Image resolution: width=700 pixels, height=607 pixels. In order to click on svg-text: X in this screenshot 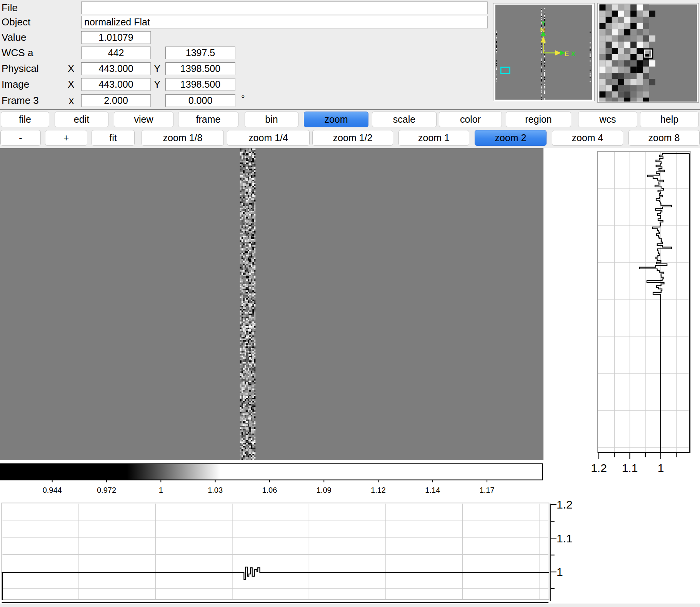, I will do `click(573, 54)`.